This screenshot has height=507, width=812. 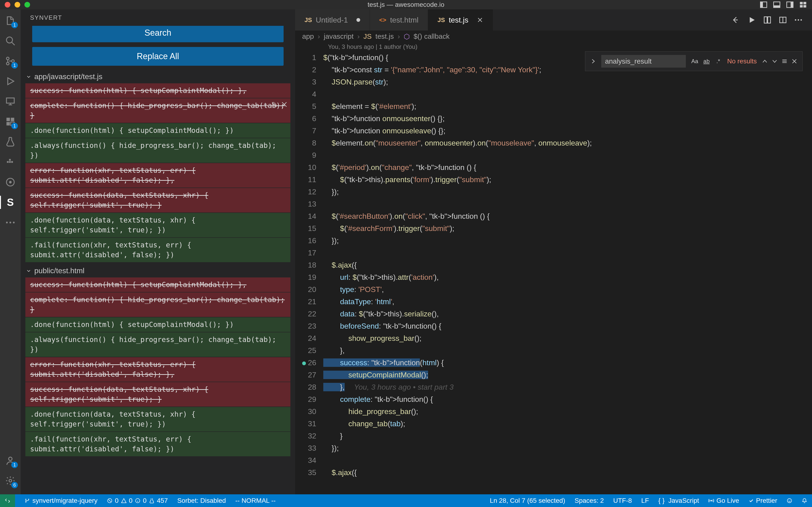 I want to click on cursor-position: Ln 28, Col 7 (65 selected), so click(x=527, y=501).